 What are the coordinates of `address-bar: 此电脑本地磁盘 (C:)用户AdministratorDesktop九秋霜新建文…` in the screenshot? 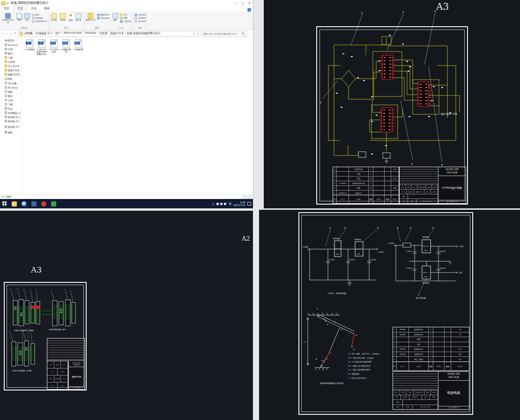 It's located at (109, 34).